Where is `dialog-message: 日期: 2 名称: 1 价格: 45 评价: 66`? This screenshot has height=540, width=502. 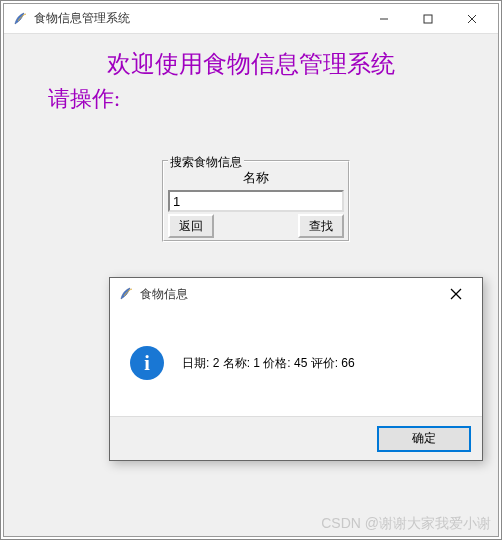
dialog-message: 日期: 2 名称: 1 价格: 45 评价: 66 is located at coordinates (268, 364).